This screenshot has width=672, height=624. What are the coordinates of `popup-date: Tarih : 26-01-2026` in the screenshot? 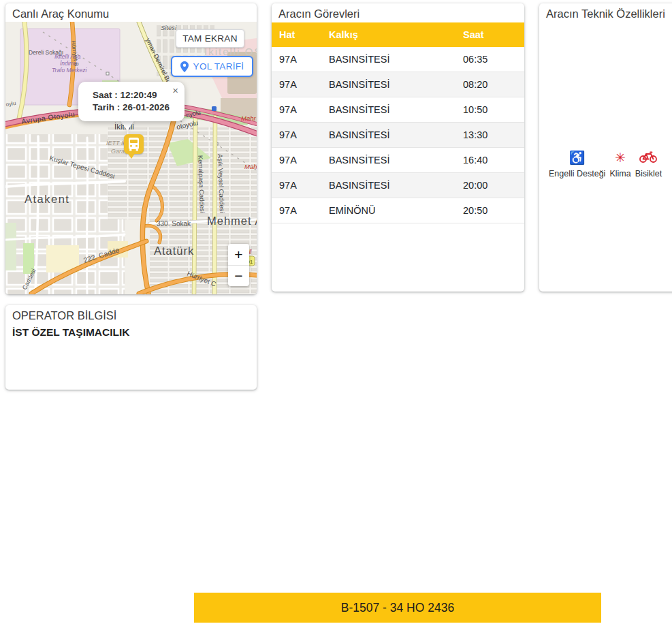 It's located at (139, 108).